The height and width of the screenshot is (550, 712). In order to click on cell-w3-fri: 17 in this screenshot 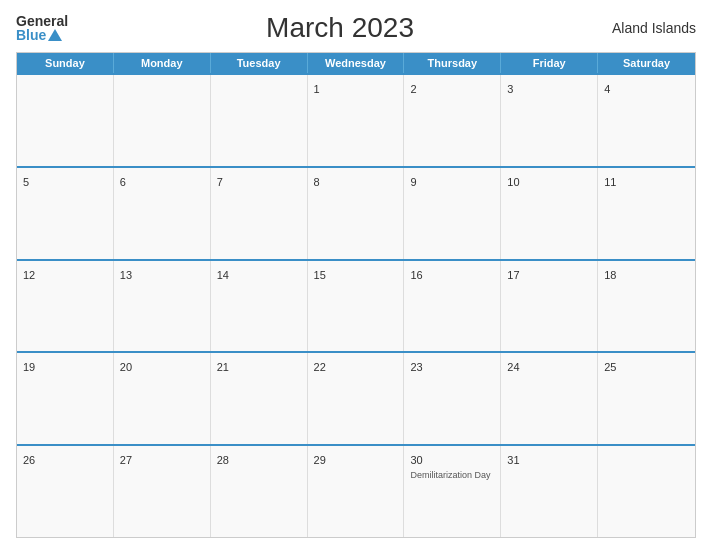, I will do `click(550, 306)`.